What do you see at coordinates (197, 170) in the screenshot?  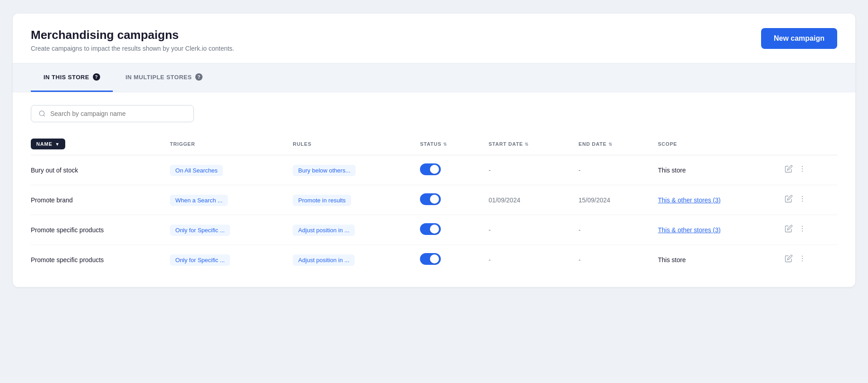 I see `trigger-badge: On All Searches` at bounding box center [197, 170].